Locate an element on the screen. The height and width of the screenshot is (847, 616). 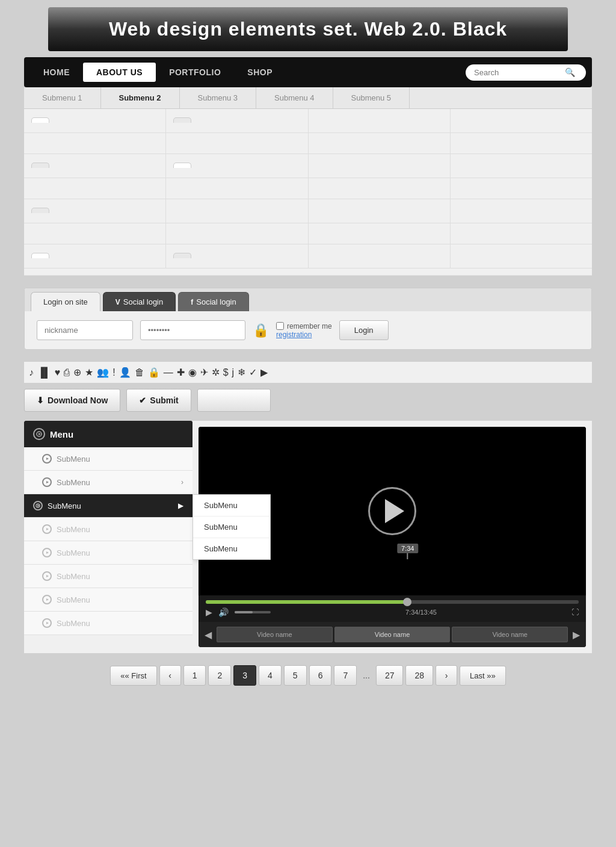
row5-cell1 is located at coordinates (95, 211).